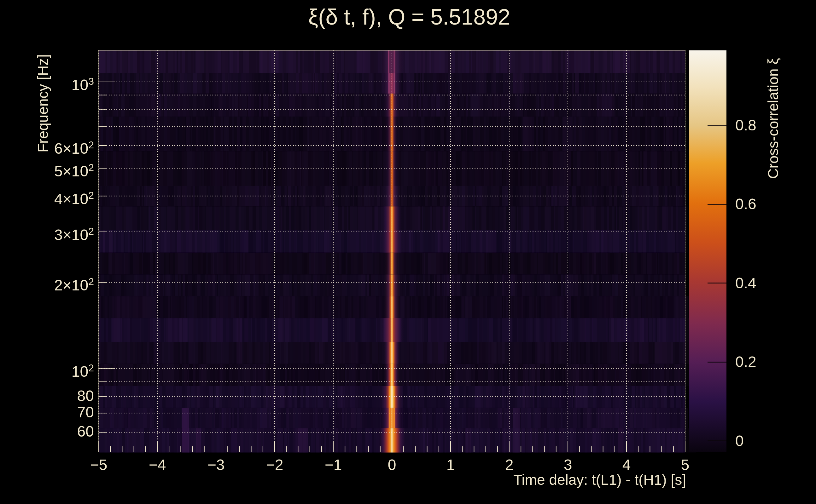 The image size is (816, 504). I want to click on x-tick-label: 1, so click(451, 465).